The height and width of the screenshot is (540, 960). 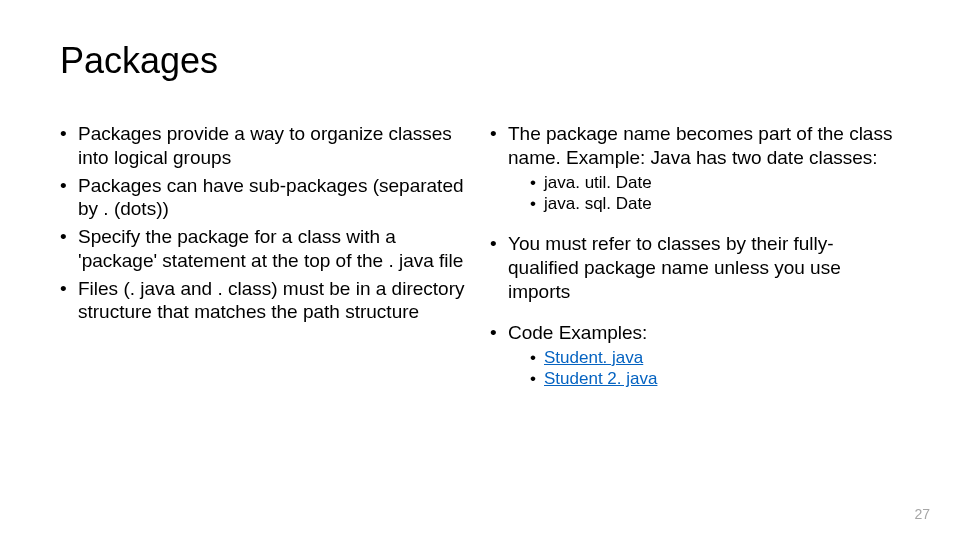 I want to click on code-example-link: Student. java, so click(x=594, y=358).